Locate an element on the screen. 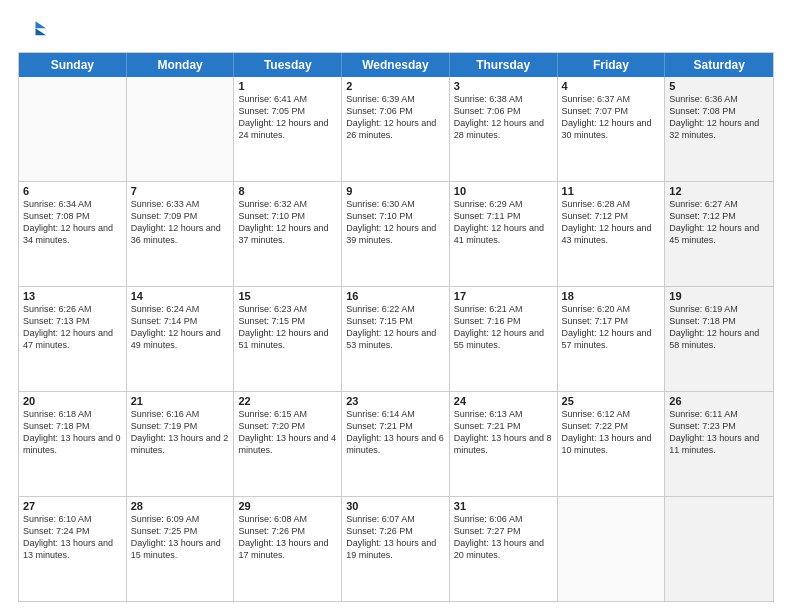 The image size is (792, 612). day-number: 12 is located at coordinates (719, 191).